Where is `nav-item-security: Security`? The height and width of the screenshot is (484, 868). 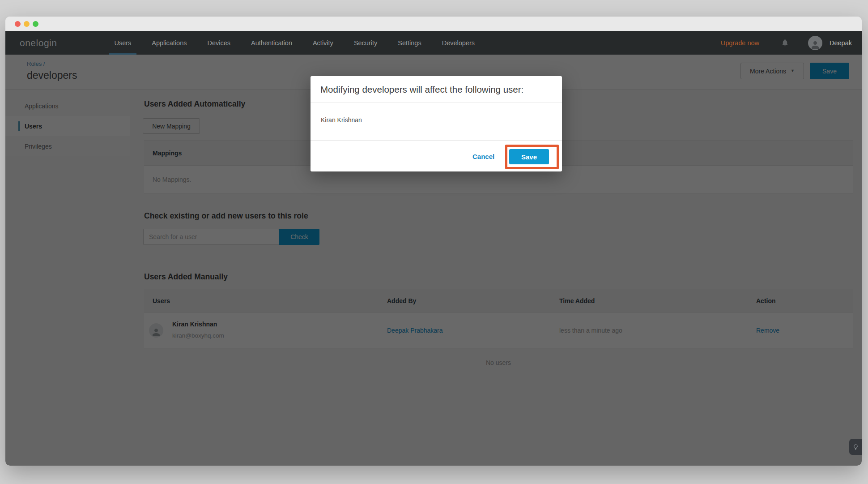 nav-item-security: Security is located at coordinates (366, 43).